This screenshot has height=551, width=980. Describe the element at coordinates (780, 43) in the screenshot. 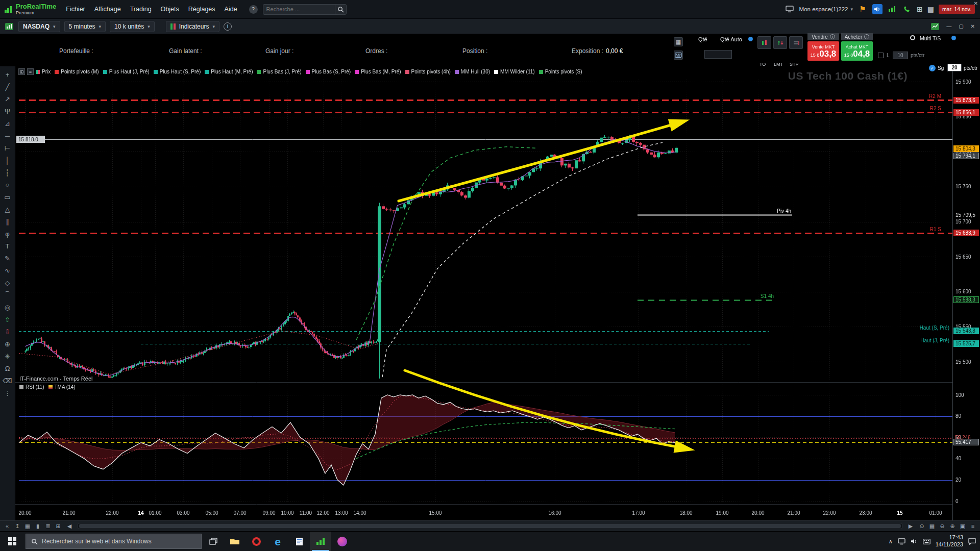

I see `order-type-limit-button` at that location.